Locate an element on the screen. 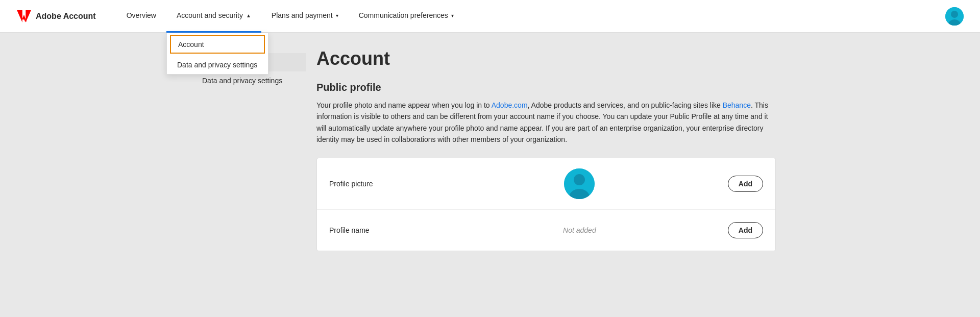  profile-avatar is located at coordinates (579, 184).